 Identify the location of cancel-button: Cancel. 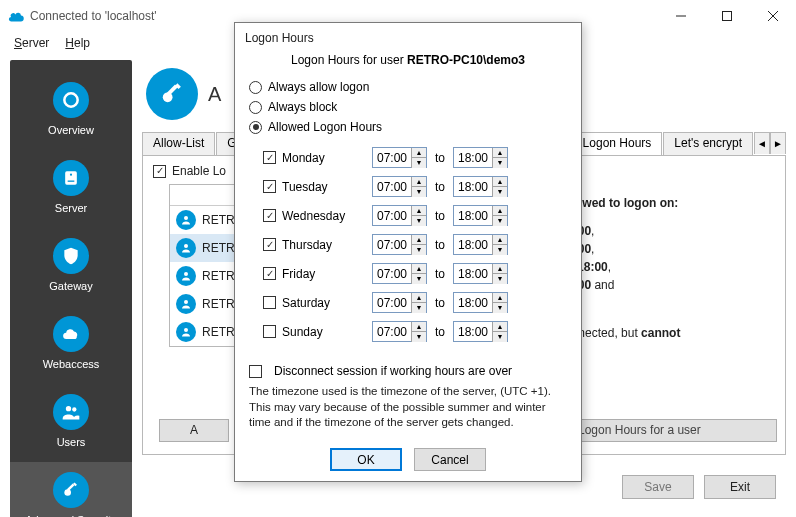
(450, 460).